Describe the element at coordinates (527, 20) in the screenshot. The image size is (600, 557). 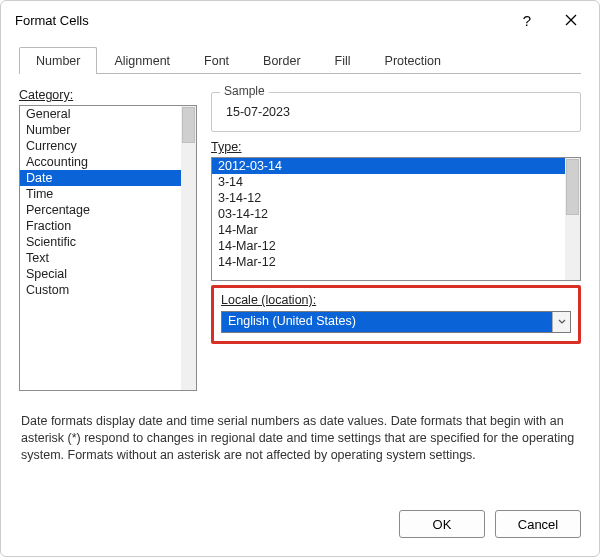
I see `help-icon: ?` at that location.